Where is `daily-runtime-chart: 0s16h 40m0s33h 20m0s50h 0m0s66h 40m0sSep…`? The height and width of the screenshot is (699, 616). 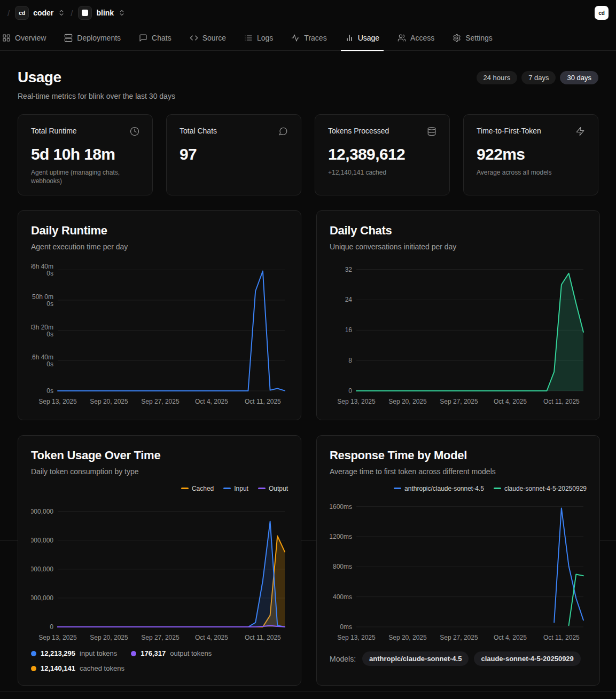
daily-runtime-chart: 0s16h 40m0s33h 20m0s50h 0m0s66h 40m0sSep… is located at coordinates (159, 333).